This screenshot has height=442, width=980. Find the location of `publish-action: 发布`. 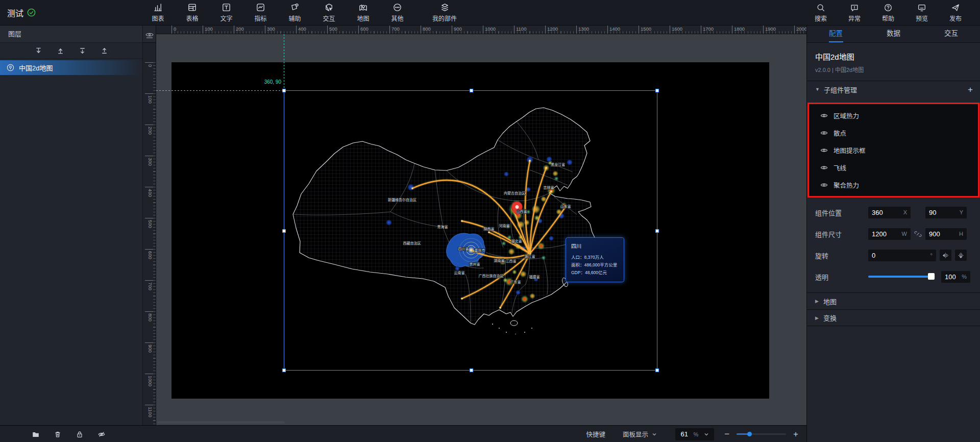

publish-action: 发布 is located at coordinates (955, 13).